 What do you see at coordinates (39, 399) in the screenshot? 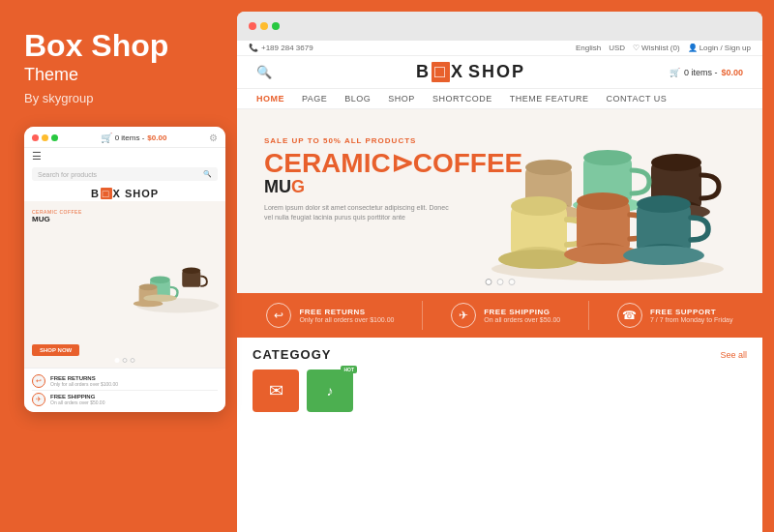
I see `mobile-shipping-icon: ✈` at bounding box center [39, 399].